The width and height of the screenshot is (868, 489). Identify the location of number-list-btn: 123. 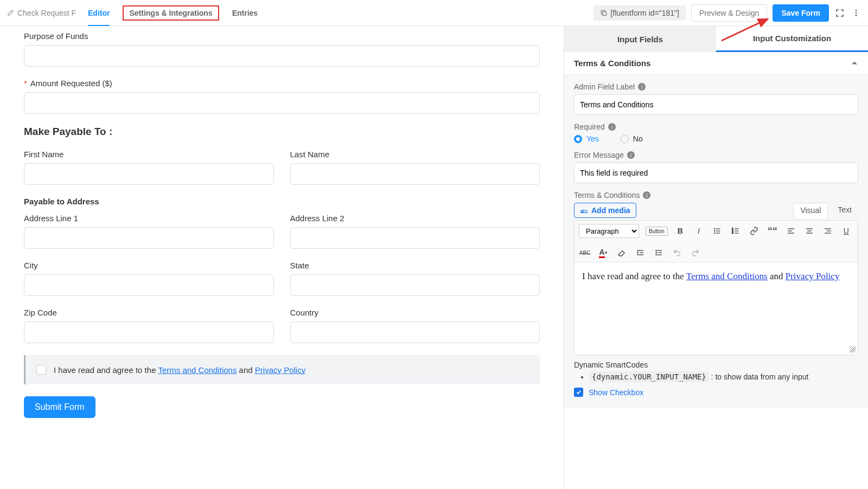
(736, 231).